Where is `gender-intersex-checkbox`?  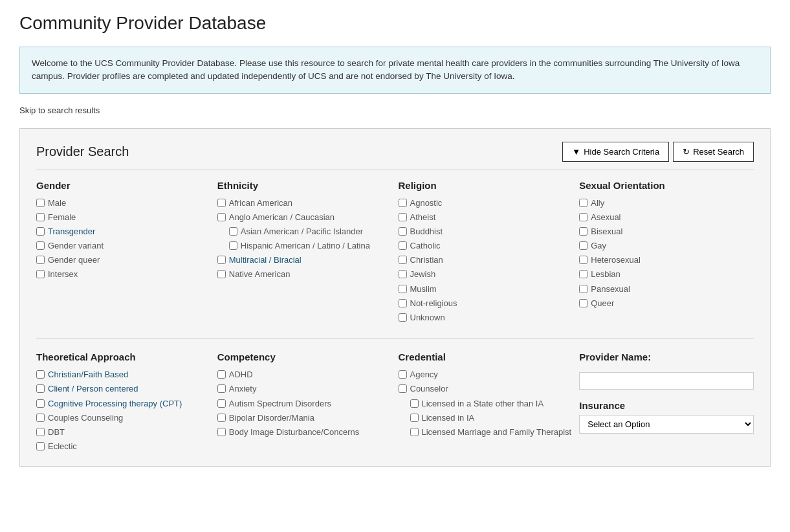 gender-intersex-checkbox is located at coordinates (40, 274).